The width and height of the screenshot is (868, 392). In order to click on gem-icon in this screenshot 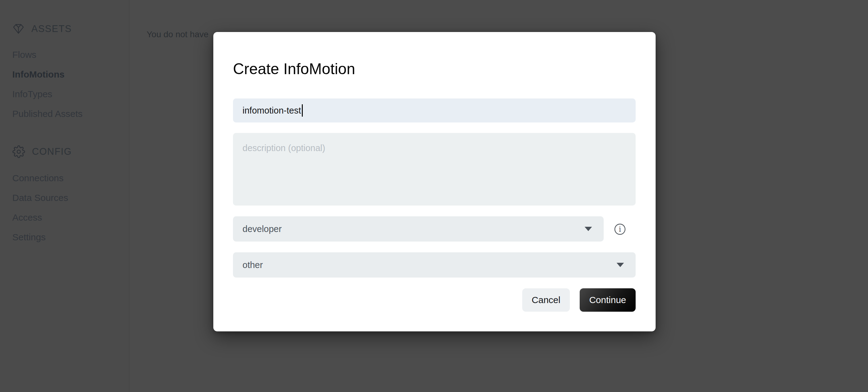, I will do `click(18, 29)`.